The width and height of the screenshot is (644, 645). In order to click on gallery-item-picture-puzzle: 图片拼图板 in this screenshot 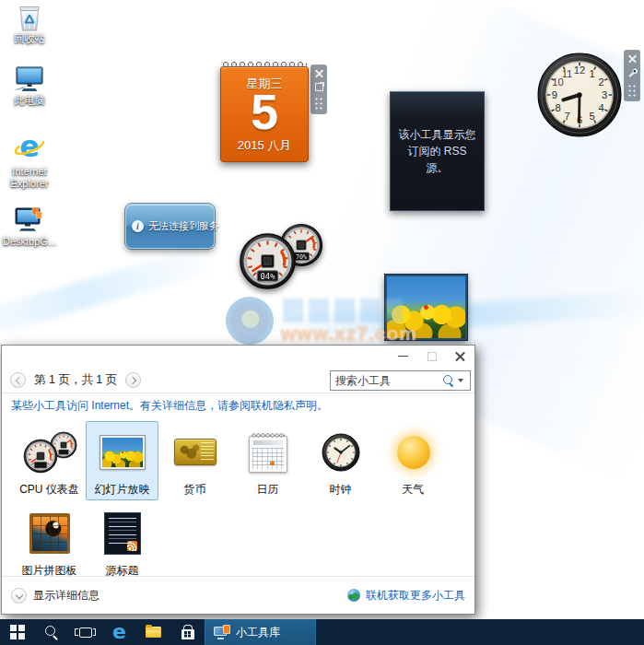, I will do `click(50, 542)`.